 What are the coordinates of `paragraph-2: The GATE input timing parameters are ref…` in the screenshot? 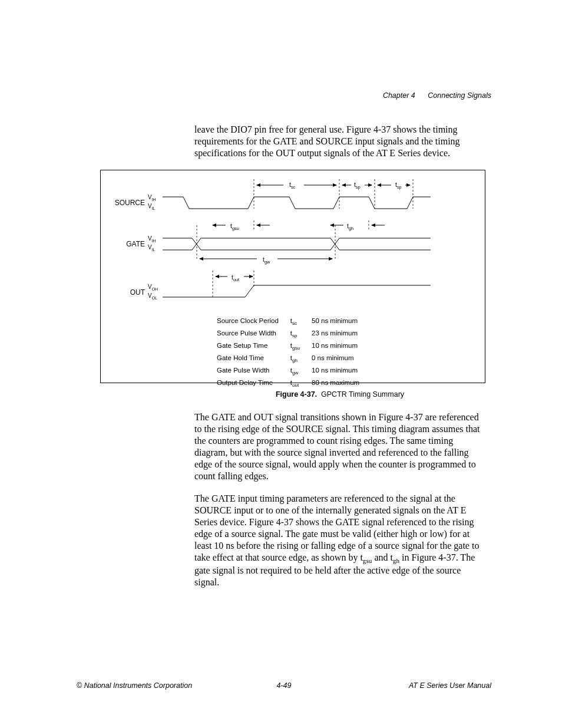 It's located at (340, 541).